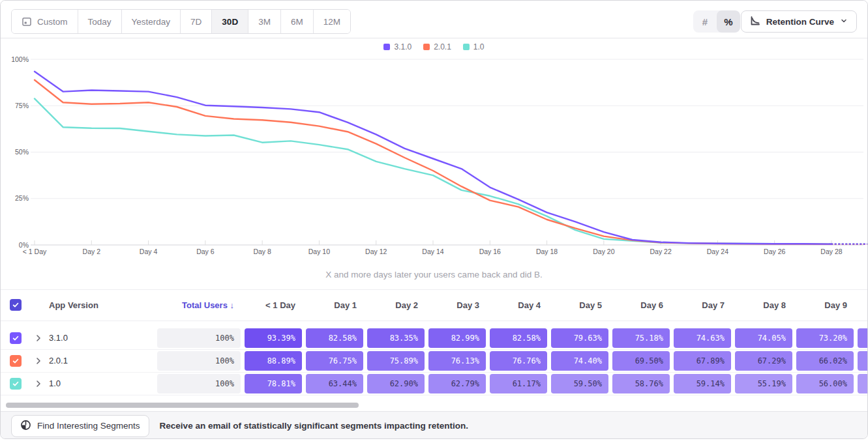 This screenshot has width=868, height=443. Describe the element at coordinates (434, 339) in the screenshot. I see `table-row-3.1.0: 3.1.0100%93.39%82.58%83.35%82.99%82.58%7…` at that location.